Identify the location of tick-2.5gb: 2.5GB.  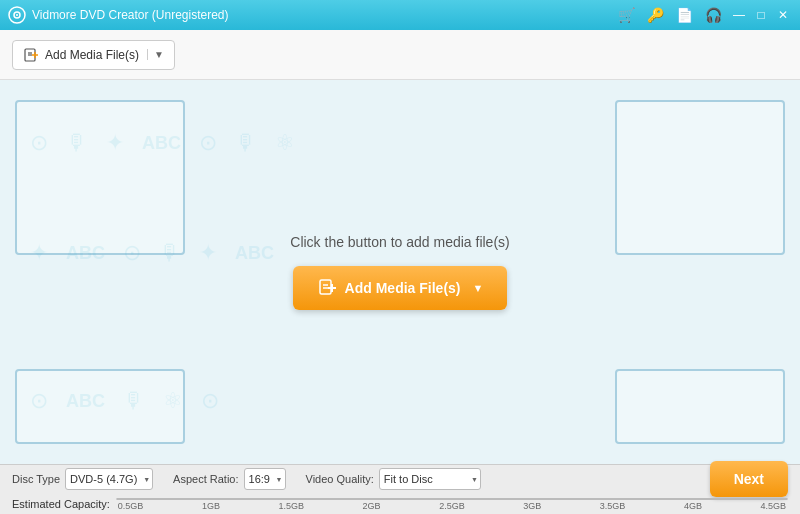
(452, 506).